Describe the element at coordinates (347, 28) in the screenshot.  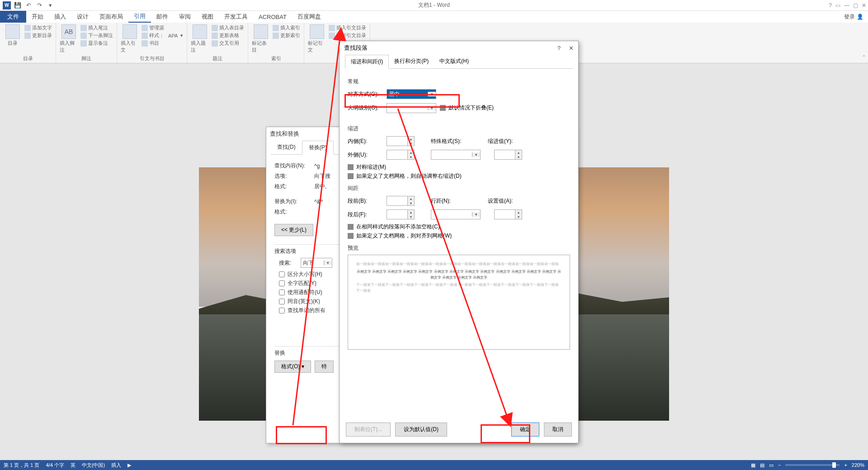
I see `insert-authorities-button: 插入引文目录` at that location.